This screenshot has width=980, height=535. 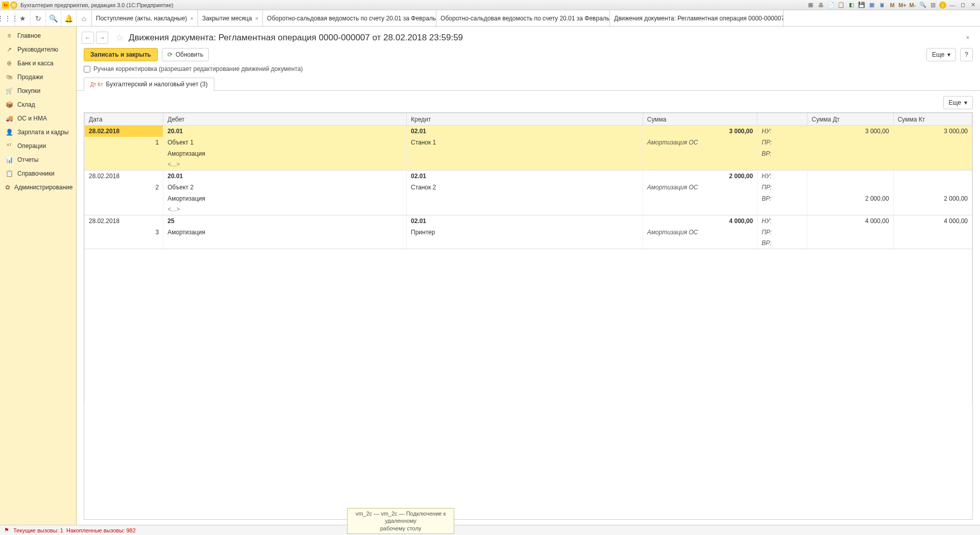 What do you see at coordinates (872, 5) in the screenshot?
I see `calendar-icon: ▦` at bounding box center [872, 5].